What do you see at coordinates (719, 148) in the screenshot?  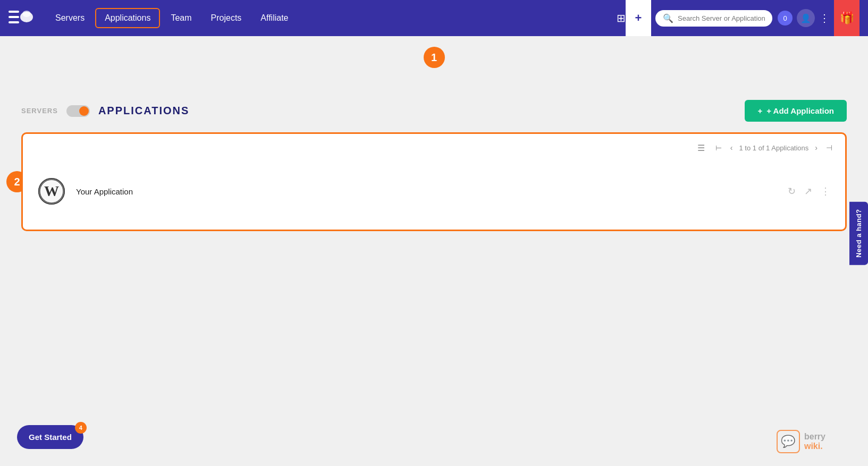 I see `first-page-button: ⊢` at bounding box center [719, 148].